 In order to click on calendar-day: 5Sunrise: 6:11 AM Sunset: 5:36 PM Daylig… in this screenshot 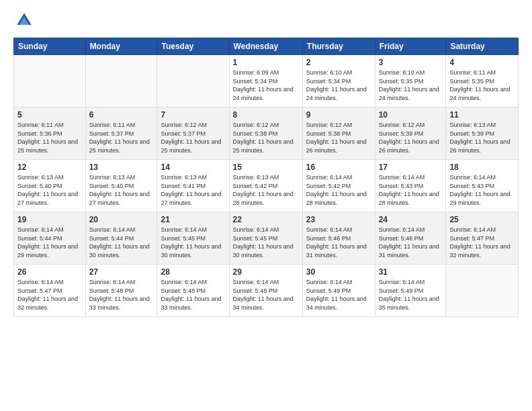, I will do `click(50, 134)`.